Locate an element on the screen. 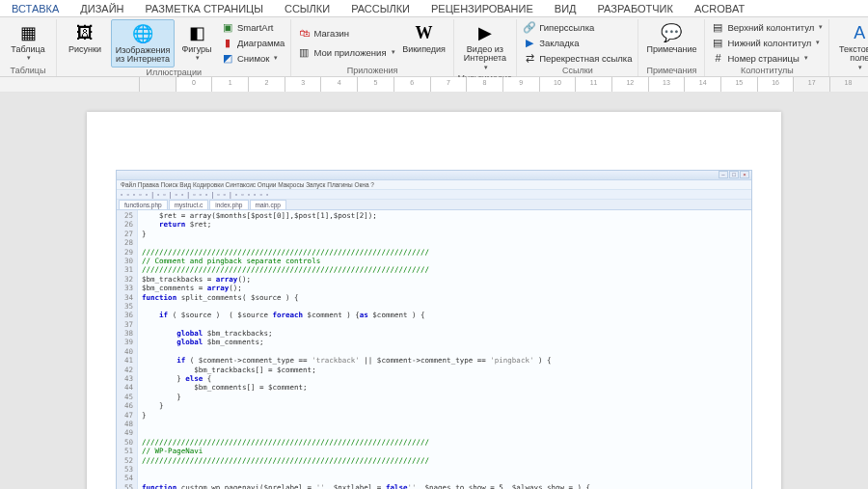  wikipedia-button: W Википедия is located at coordinates (424, 38).